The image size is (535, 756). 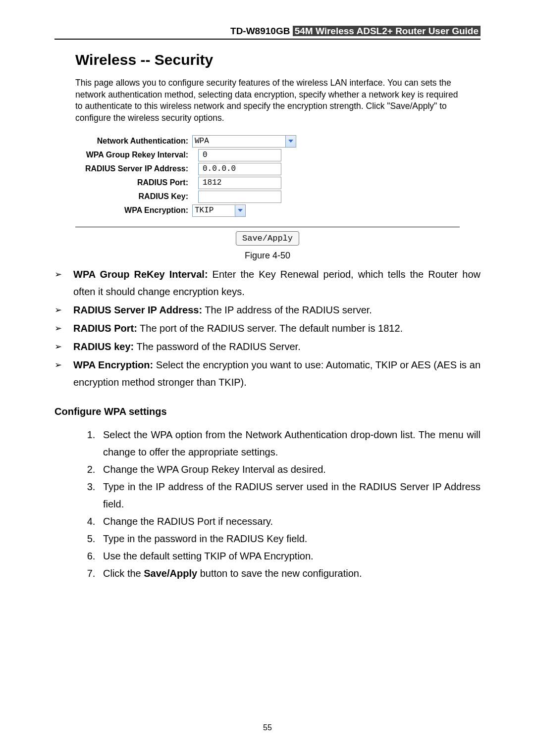 I want to click on figure-caption: Figure 4-50, so click(x=268, y=255).